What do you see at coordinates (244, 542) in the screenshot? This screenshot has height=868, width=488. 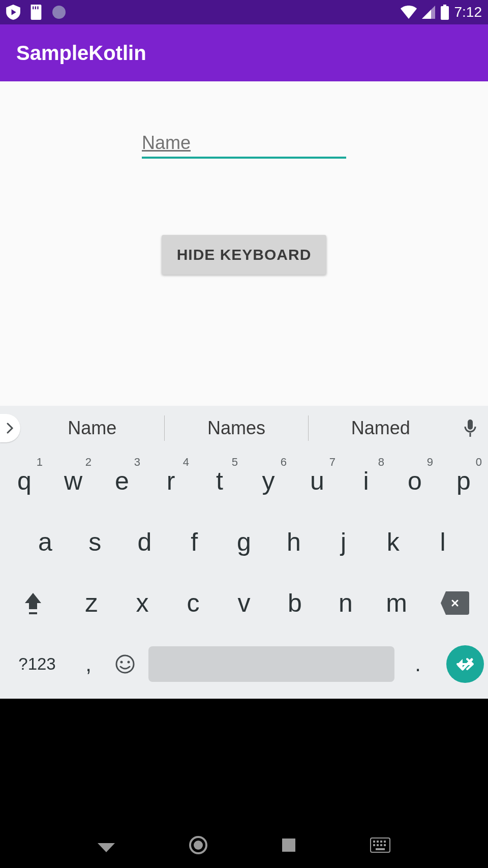 I see `key-g: g` at bounding box center [244, 542].